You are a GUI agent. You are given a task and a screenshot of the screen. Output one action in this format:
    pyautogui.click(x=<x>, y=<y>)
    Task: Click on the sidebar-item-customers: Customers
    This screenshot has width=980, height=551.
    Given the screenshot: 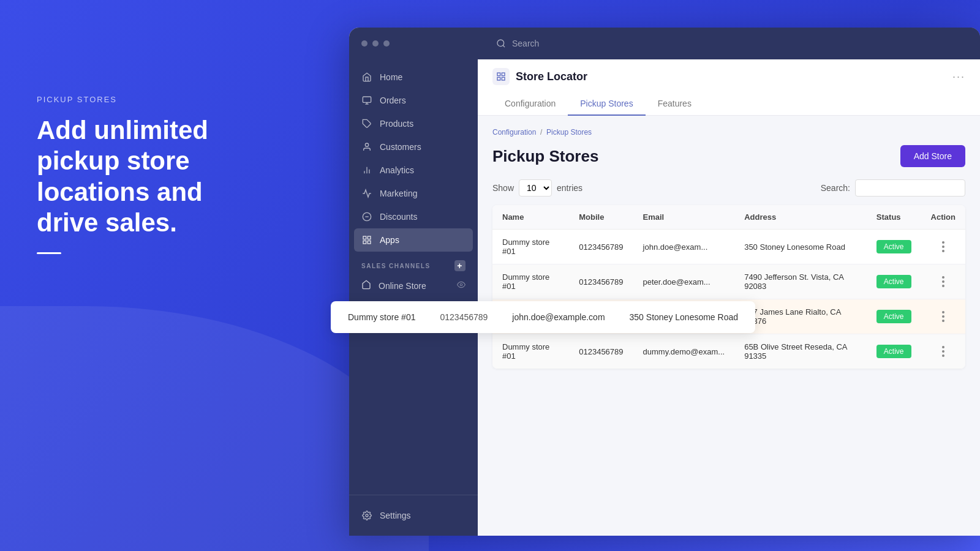 What is the action you would take?
    pyautogui.click(x=413, y=147)
    